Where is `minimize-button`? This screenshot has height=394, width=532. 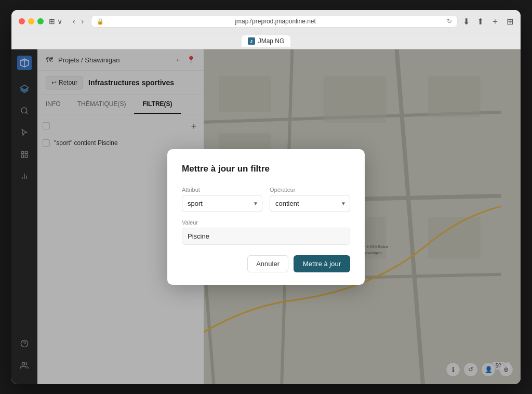 minimize-button is located at coordinates (31, 21).